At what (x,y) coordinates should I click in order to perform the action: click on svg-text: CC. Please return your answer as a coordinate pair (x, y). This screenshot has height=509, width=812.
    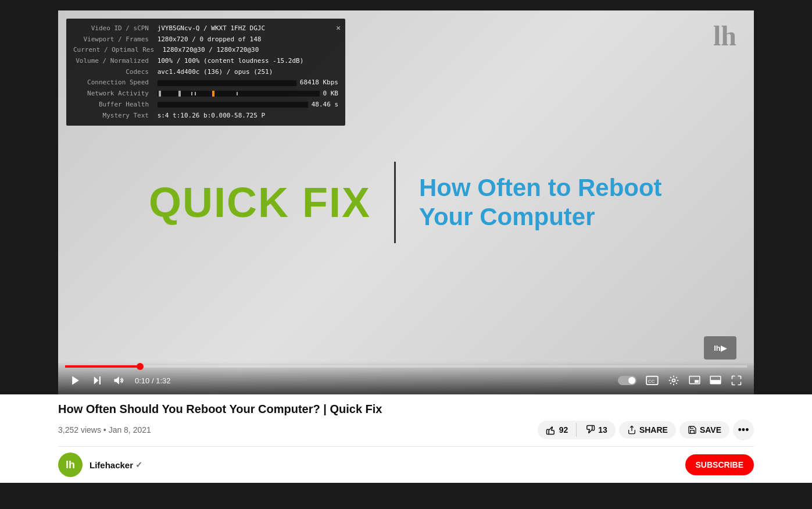
    Looking at the image, I should click on (652, 382).